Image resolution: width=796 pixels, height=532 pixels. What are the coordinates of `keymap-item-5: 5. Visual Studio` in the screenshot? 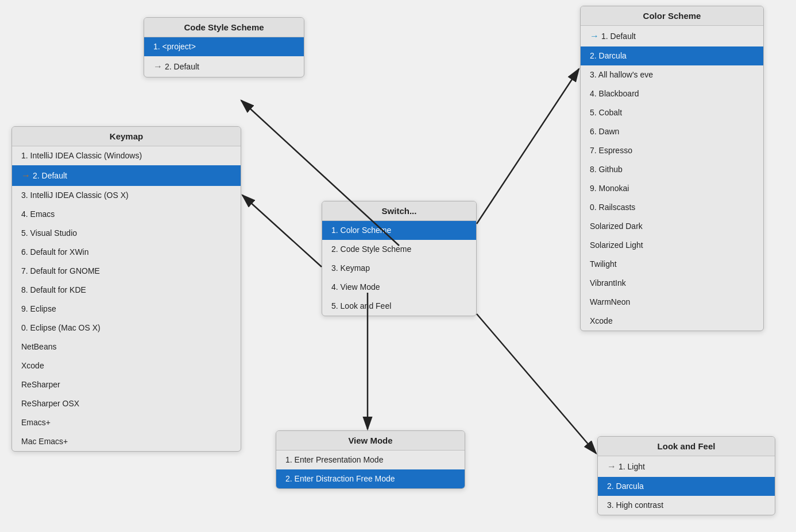 It's located at (126, 233).